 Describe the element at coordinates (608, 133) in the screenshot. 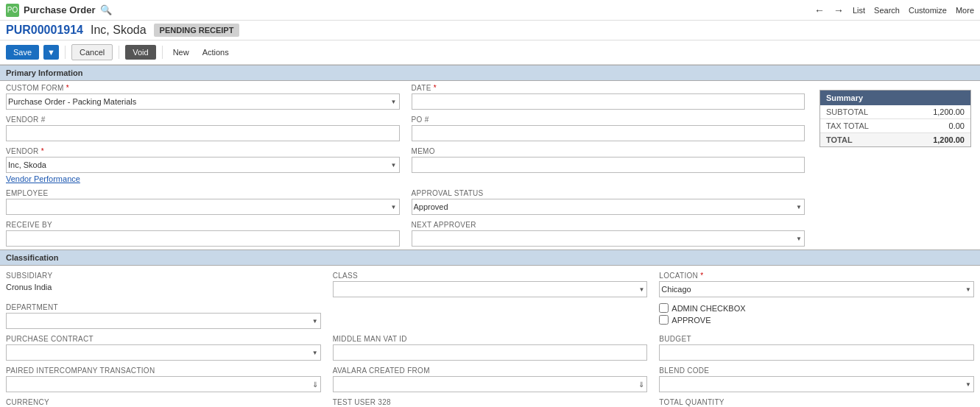

I see `po-hash-input: PUR00001914` at that location.